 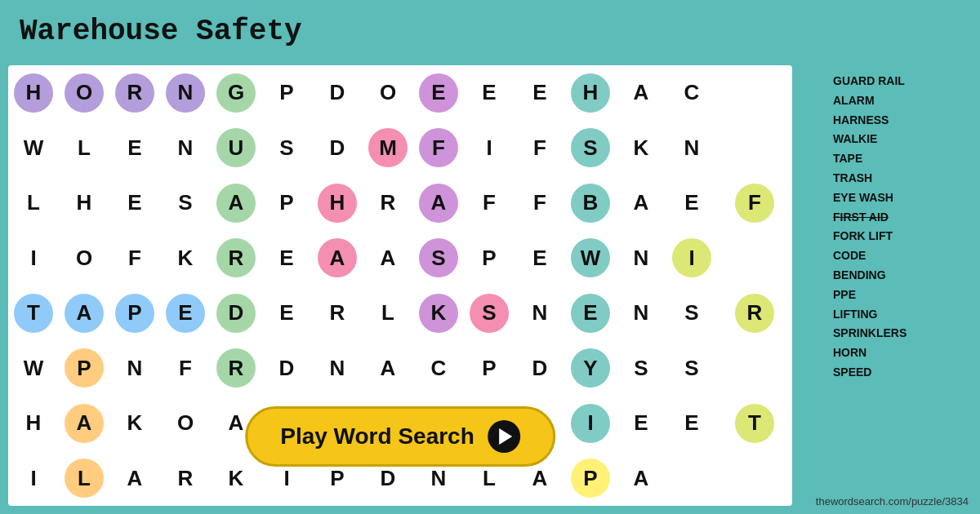 What do you see at coordinates (388, 259) in the screenshot?
I see `cell-3-7: A` at bounding box center [388, 259].